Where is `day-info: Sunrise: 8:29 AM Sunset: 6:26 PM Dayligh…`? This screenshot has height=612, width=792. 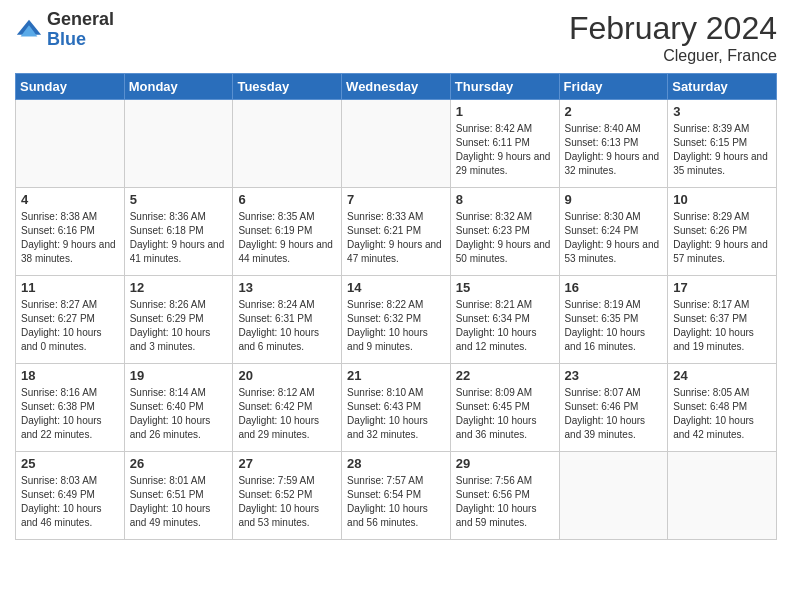
day-info: Sunrise: 8:29 AM Sunset: 6:26 PM Dayligh… is located at coordinates (722, 238).